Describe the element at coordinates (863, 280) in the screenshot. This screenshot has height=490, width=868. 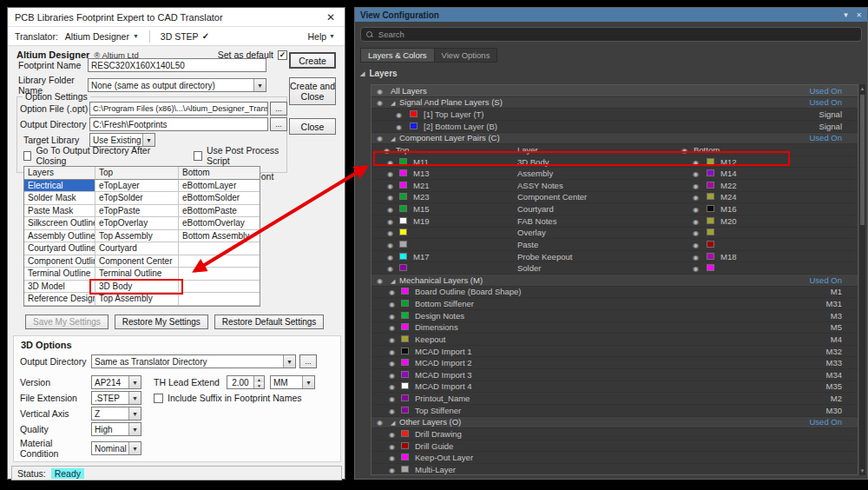
I see `scrollbar: ▲ ▼` at that location.